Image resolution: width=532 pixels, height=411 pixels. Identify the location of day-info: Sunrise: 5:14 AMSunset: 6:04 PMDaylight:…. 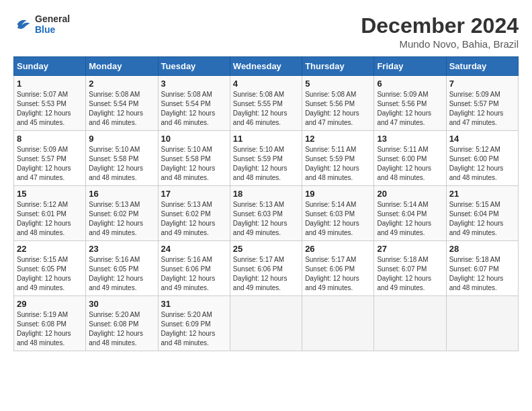
(410, 219).